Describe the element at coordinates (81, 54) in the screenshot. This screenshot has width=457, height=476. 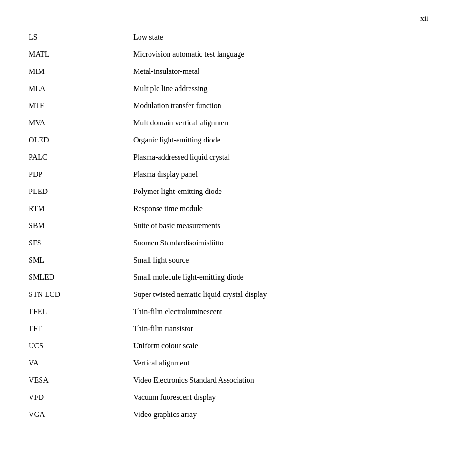
I see `glossary-abbr: MATL` at that location.